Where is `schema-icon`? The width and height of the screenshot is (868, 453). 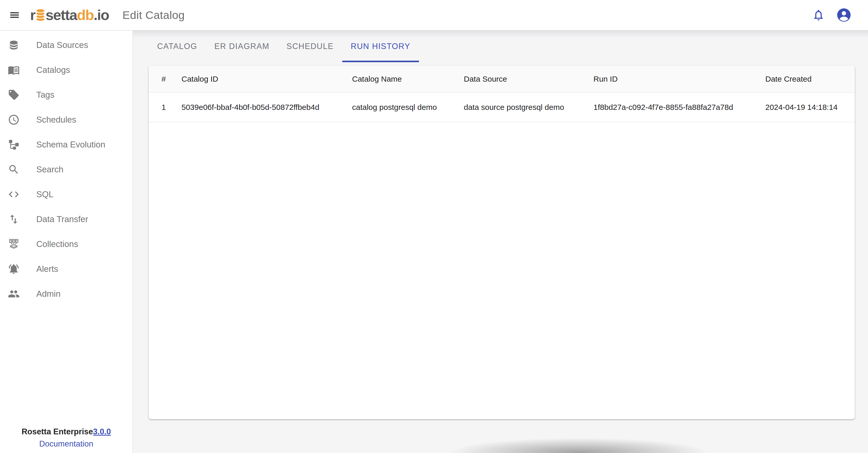
schema-icon is located at coordinates (13, 145).